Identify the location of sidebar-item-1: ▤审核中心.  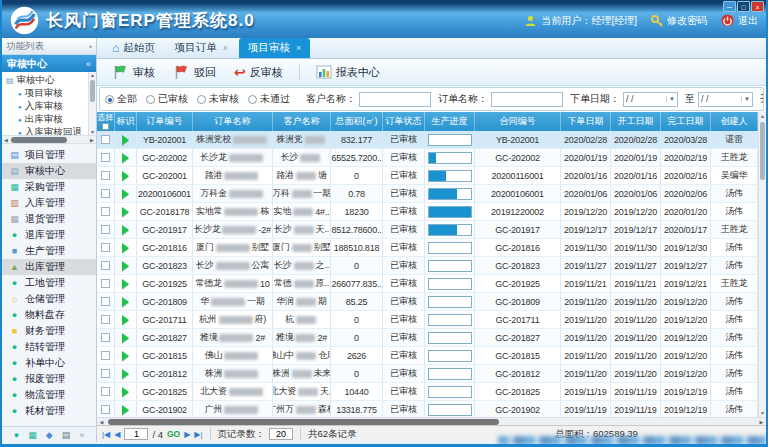
(49, 171).